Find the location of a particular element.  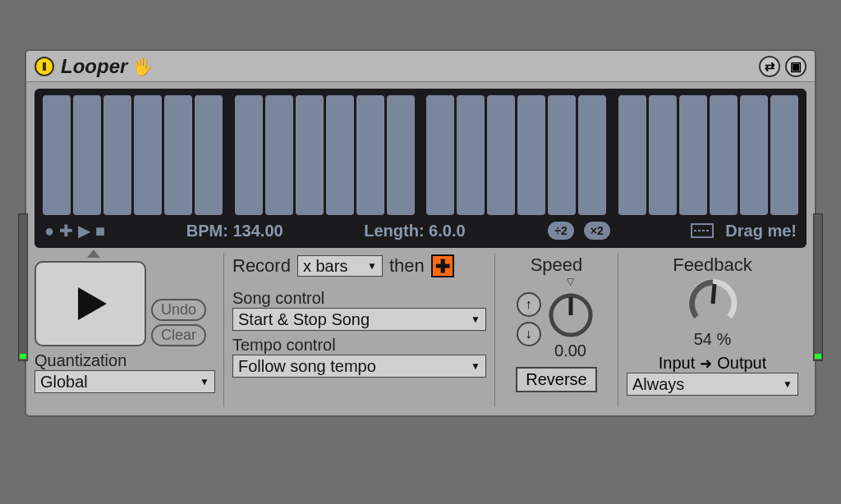

speed-nudge-up: ↑ is located at coordinates (529, 305).